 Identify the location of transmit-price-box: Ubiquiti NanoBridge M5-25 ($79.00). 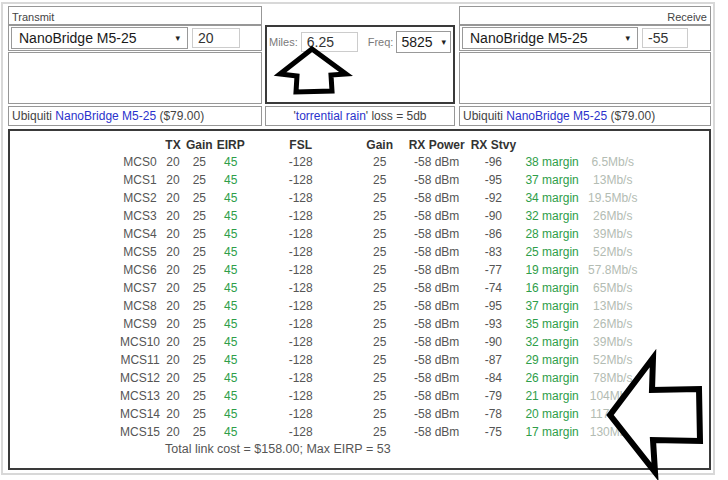
(135, 116).